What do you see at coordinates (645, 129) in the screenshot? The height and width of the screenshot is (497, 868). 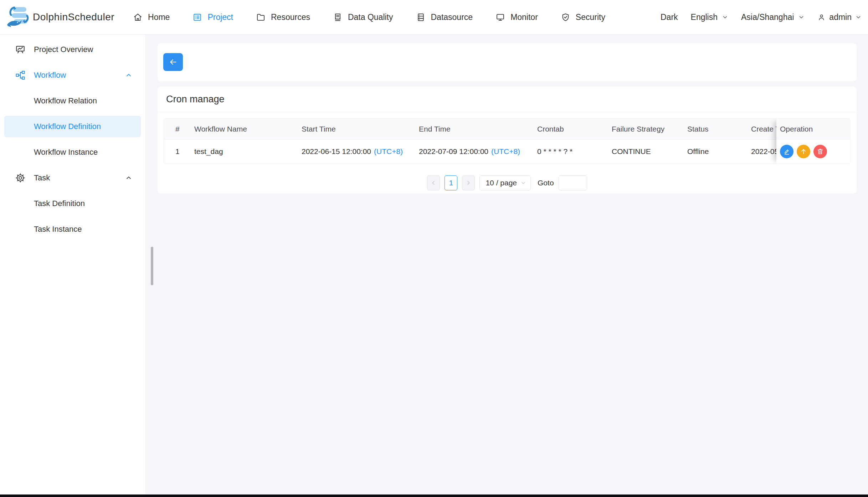 I see `column-header-failure-strategy: Failure Strategy` at bounding box center [645, 129].